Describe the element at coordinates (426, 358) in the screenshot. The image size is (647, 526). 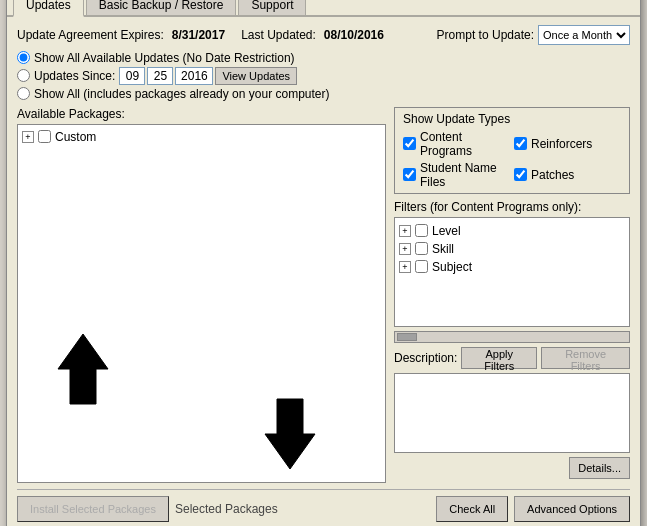
I see `description-label: Description:` at that location.